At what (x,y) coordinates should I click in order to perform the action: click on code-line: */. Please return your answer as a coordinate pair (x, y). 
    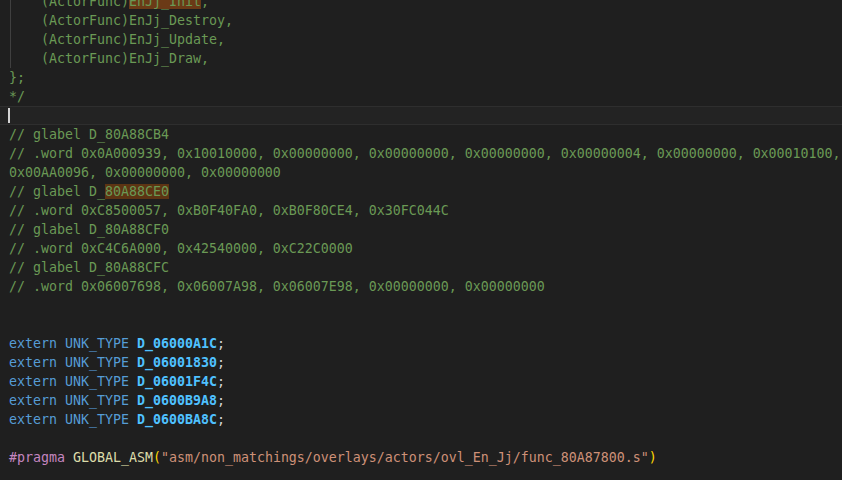
    Looking at the image, I should click on (421, 96).